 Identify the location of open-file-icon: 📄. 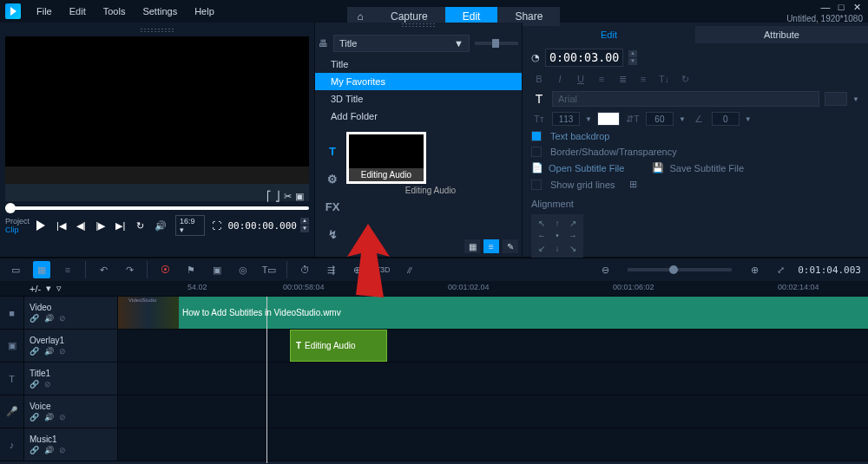
(537, 168).